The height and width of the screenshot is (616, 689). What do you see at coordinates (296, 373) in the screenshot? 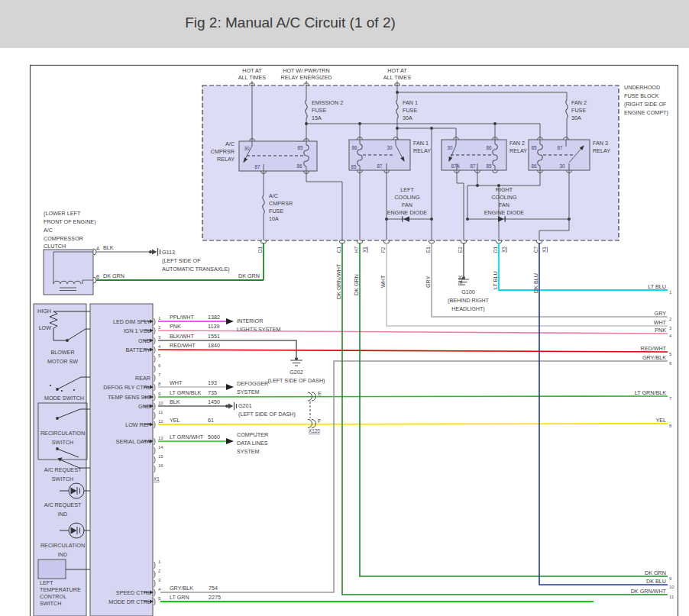
I see `g202-label: G202` at bounding box center [296, 373].